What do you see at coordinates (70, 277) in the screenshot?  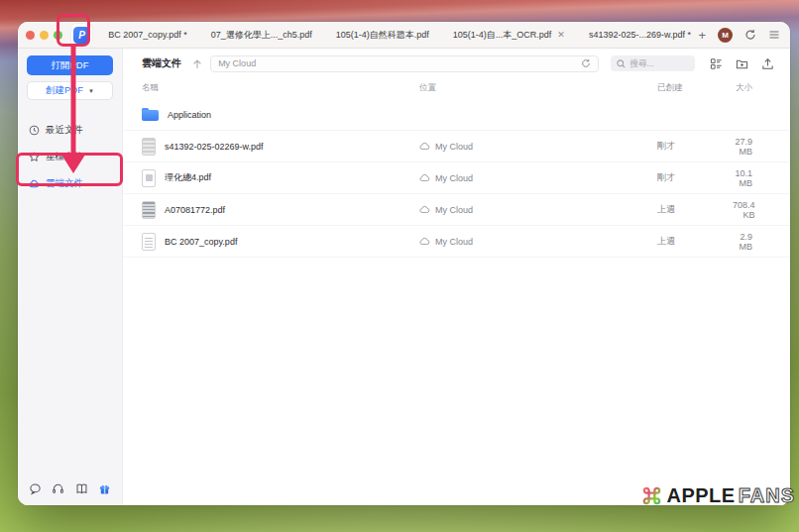 I see `sidebar: 打開PDF 創建PDF ▼ 最近文件 星標文件` at bounding box center [70, 277].